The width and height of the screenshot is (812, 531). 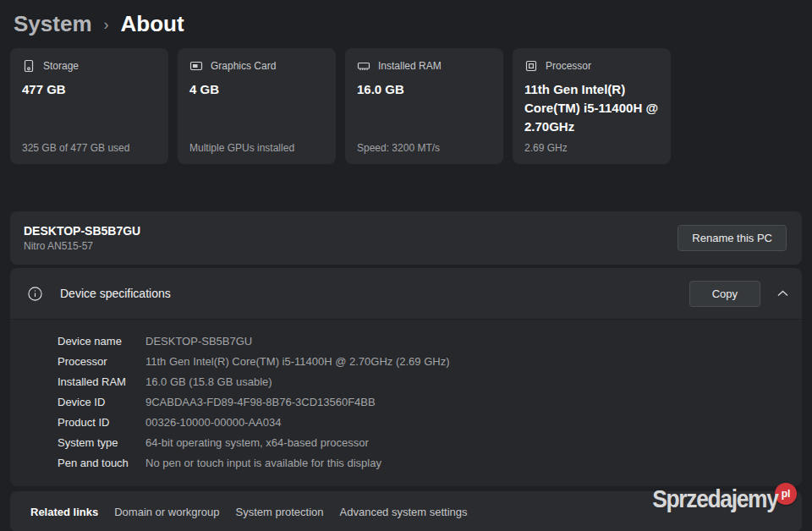 What do you see at coordinates (279, 512) in the screenshot?
I see `link-system-protection: System protection` at bounding box center [279, 512].